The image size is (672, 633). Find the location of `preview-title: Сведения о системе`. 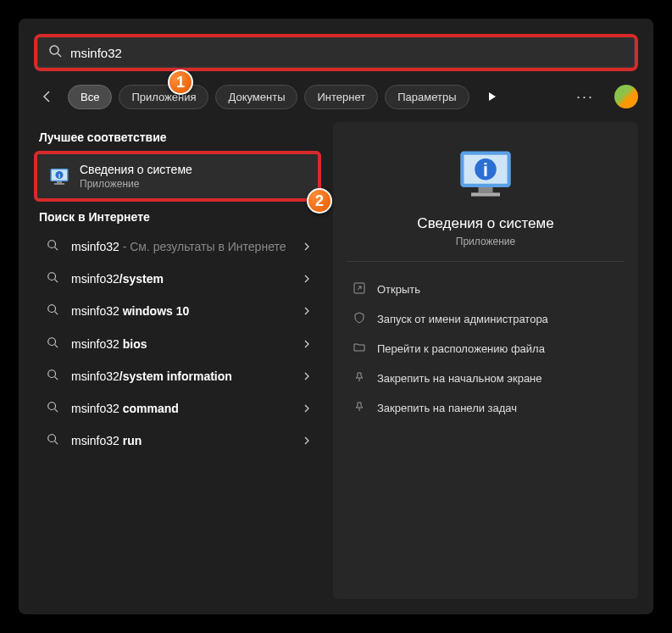

preview-title: Сведения о системе is located at coordinates (486, 224).